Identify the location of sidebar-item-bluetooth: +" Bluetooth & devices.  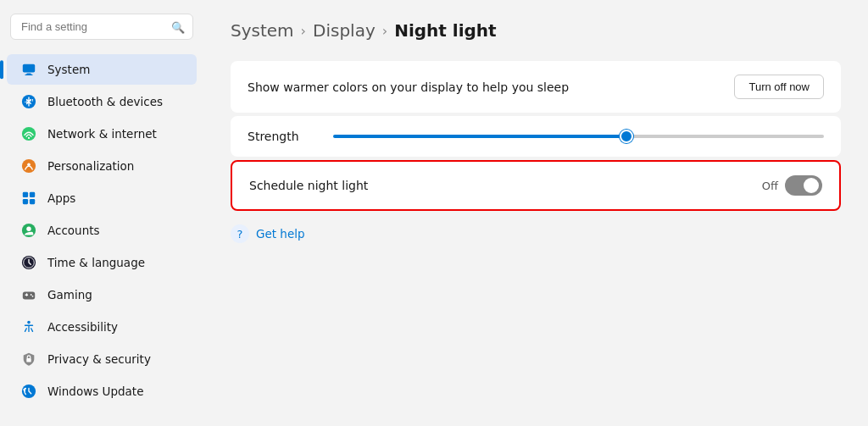
(102, 102).